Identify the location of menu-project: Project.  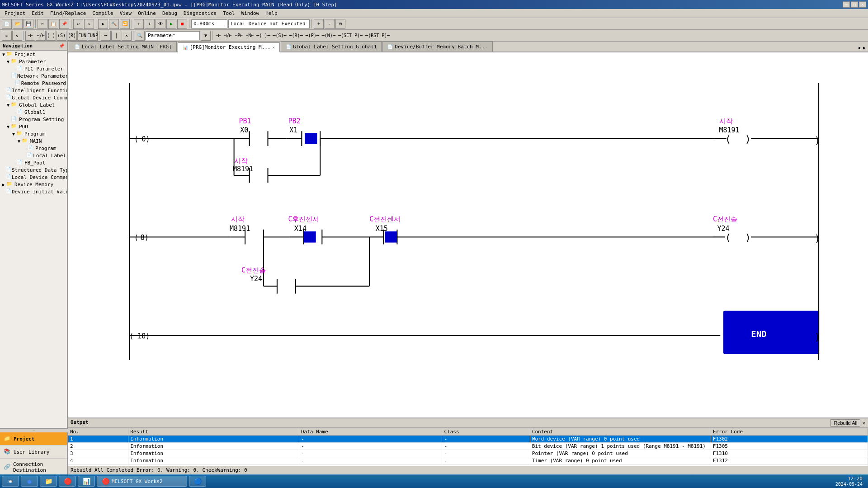
(15, 14).